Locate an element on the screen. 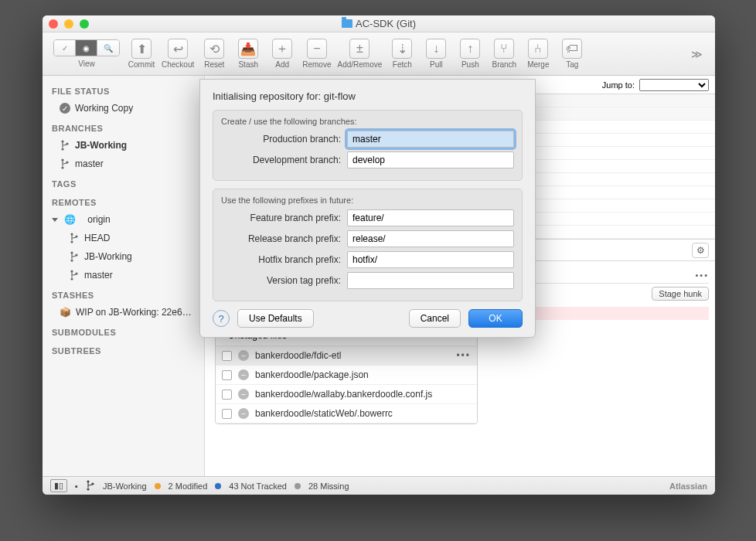  add/remove-icon: ± is located at coordinates (359, 49).